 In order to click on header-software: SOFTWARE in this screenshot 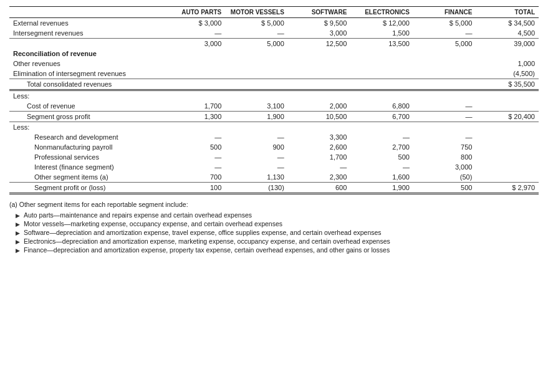, I will do `click(319, 12)`.